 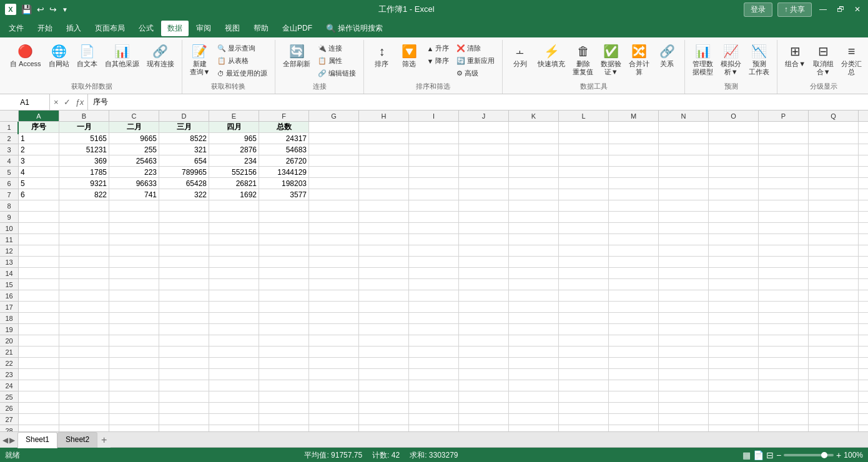 I want to click on cell-K2, so click(x=534, y=139).